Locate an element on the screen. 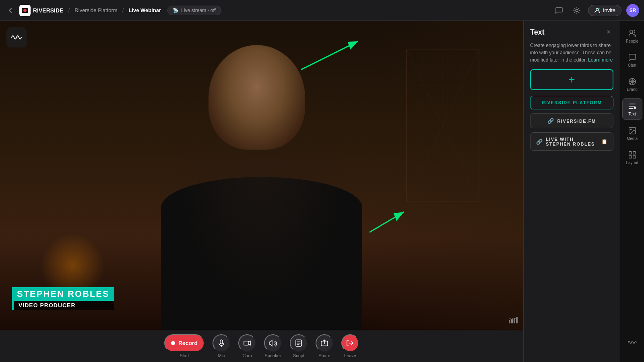 The width and height of the screenshot is (644, 362). share-label: Share is located at coordinates (324, 356).